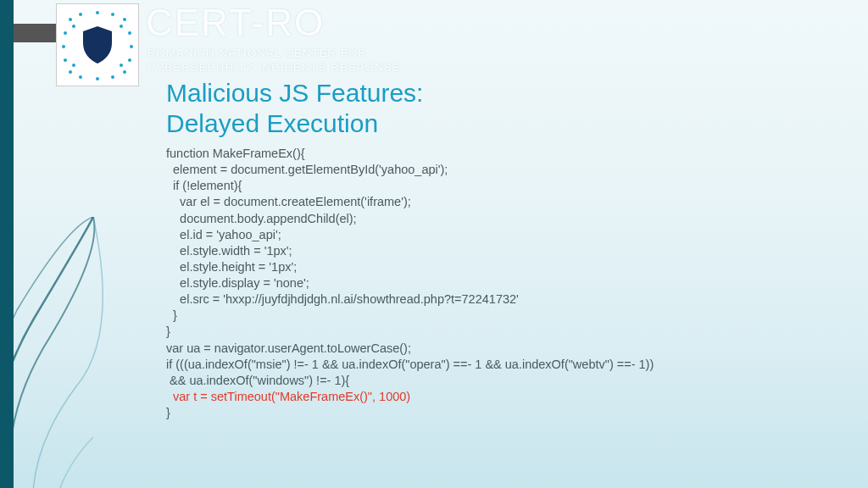  I want to click on slide-accent-bar, so click(7, 244).